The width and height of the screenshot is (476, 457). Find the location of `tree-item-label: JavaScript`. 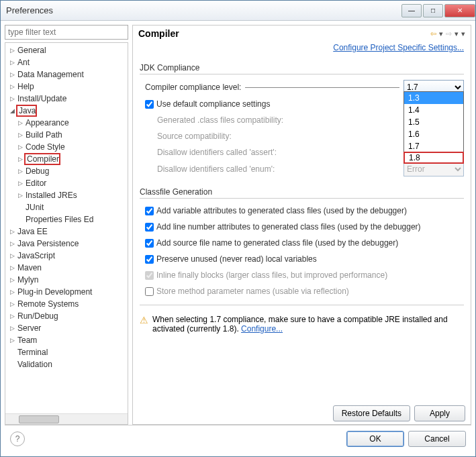

tree-item-label: JavaScript is located at coordinates (36, 256).